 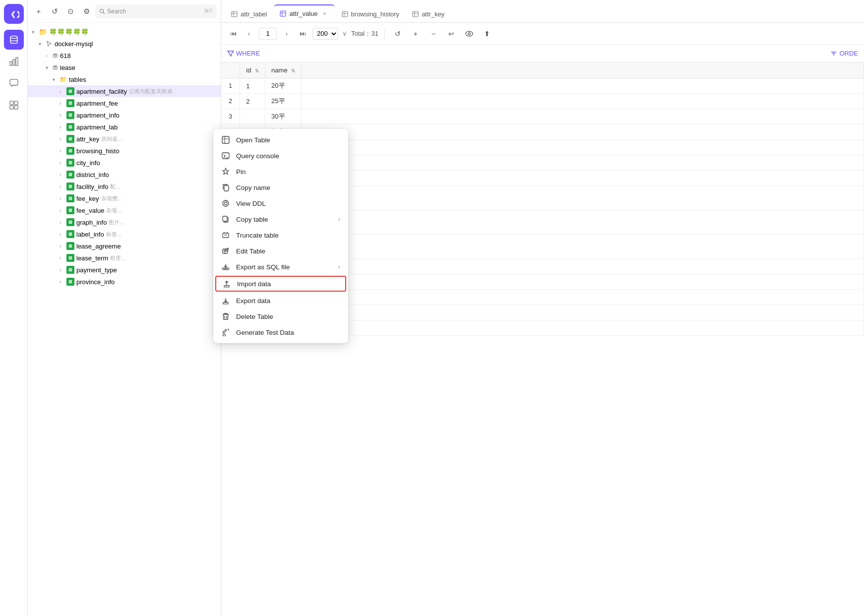 What do you see at coordinates (124, 79) in the screenshot?
I see `tree-tables-folder: ▾ 📁 tables` at bounding box center [124, 79].